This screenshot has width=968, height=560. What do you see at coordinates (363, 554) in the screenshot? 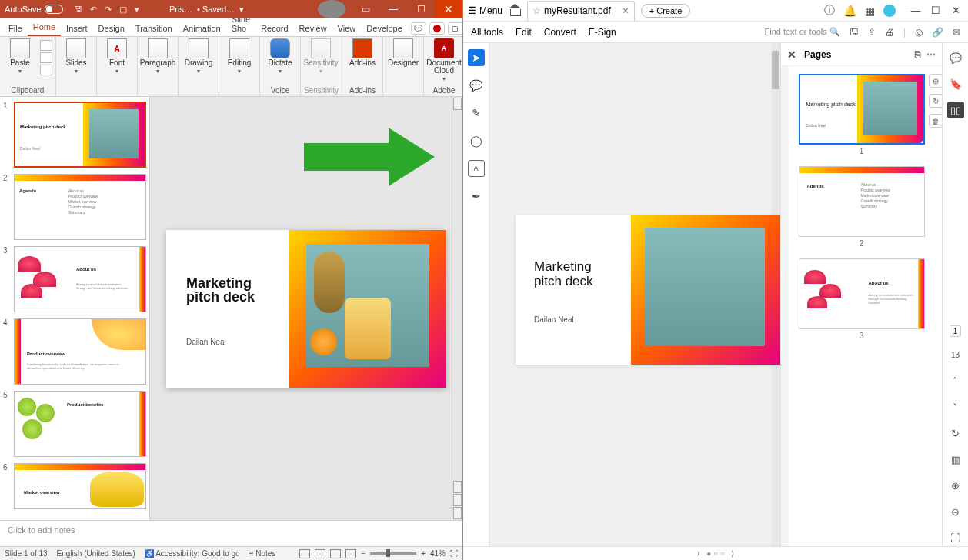
I see `zoom-out-icon: −` at bounding box center [363, 554].